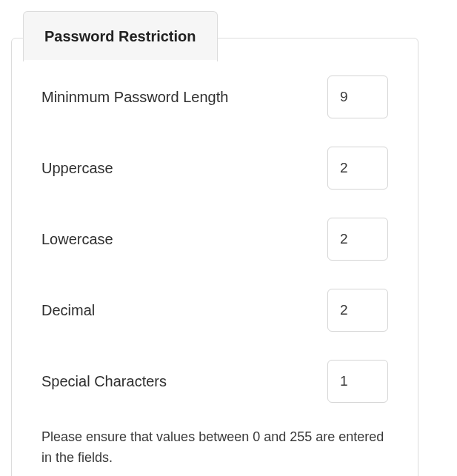 The width and height of the screenshot is (457, 476). What do you see at coordinates (358, 381) in the screenshot?
I see `input-special` at bounding box center [358, 381].